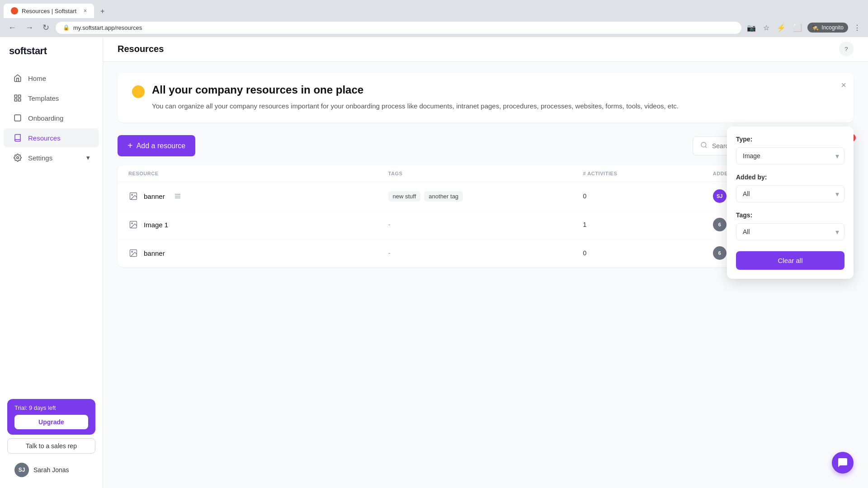 The height and width of the screenshot is (488, 868). I want to click on add-resource-button: + Add a resource, so click(156, 145).